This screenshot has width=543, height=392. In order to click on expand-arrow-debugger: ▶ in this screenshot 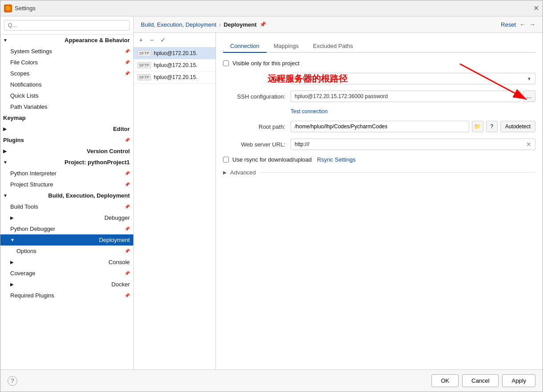, I will do `click(12, 218)`.